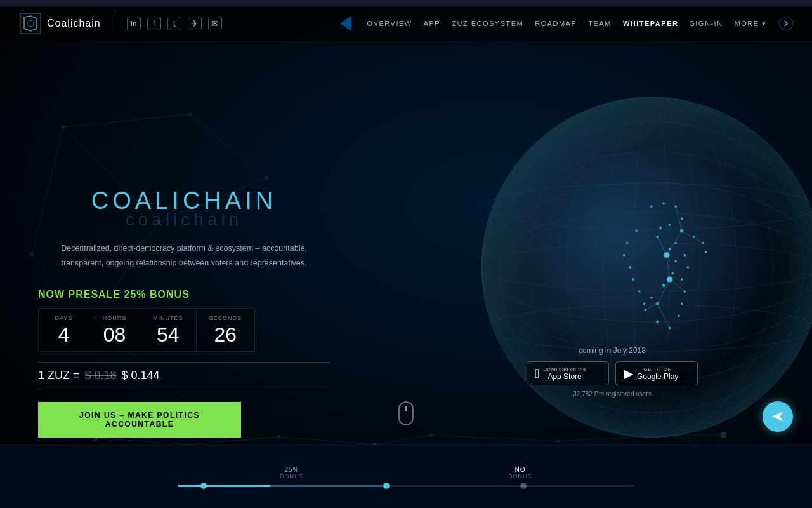 The image size is (812, 508). I want to click on countdown-days: DAYS 4, so click(64, 330).